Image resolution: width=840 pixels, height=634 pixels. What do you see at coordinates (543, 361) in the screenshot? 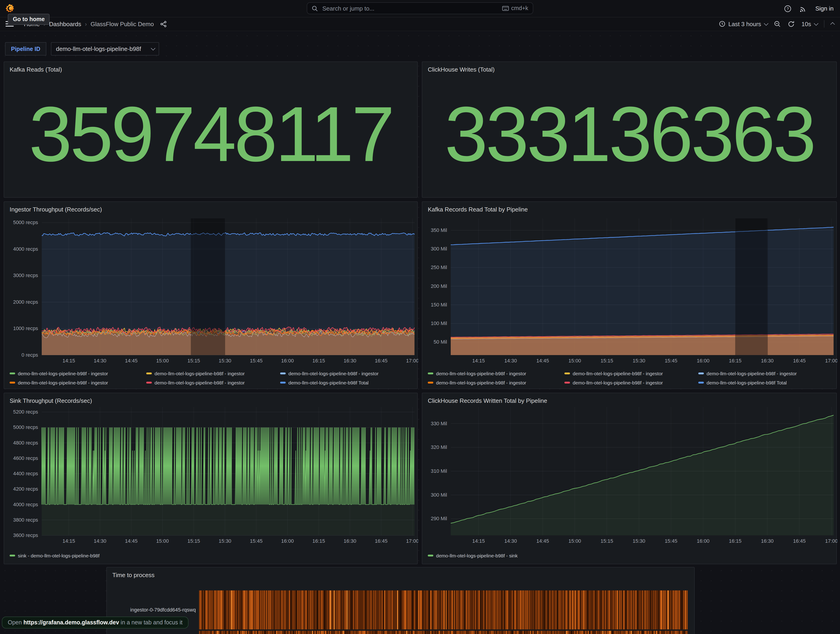
I see `svg-text: 14:45` at bounding box center [543, 361].